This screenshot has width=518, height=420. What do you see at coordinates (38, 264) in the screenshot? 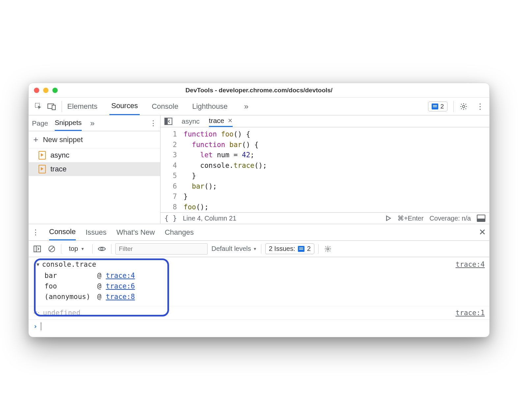
I see `disclosure-triangle-icon: ▼` at bounding box center [38, 264].